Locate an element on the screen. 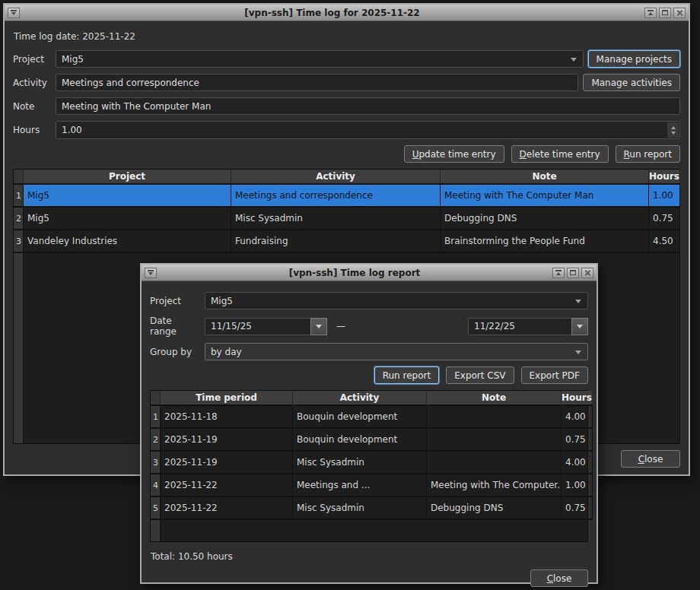 This screenshot has width=700, height=590. note-input: Meeting with The Computer Man is located at coordinates (368, 106).